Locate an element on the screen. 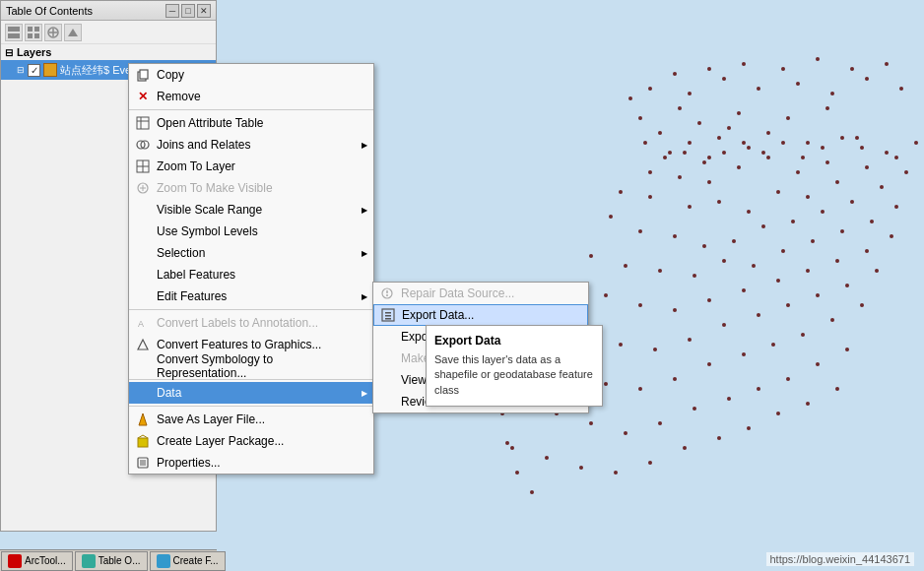 Image resolution: width=924 pixels, height=571 pixels. menu-item-copy: Copy is located at coordinates (251, 75).